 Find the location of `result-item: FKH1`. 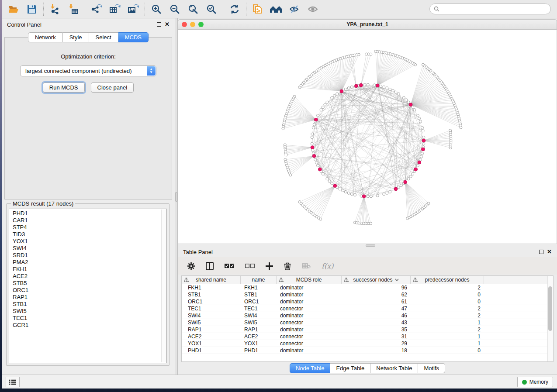

result-item: FKH1 is located at coordinates (88, 269).